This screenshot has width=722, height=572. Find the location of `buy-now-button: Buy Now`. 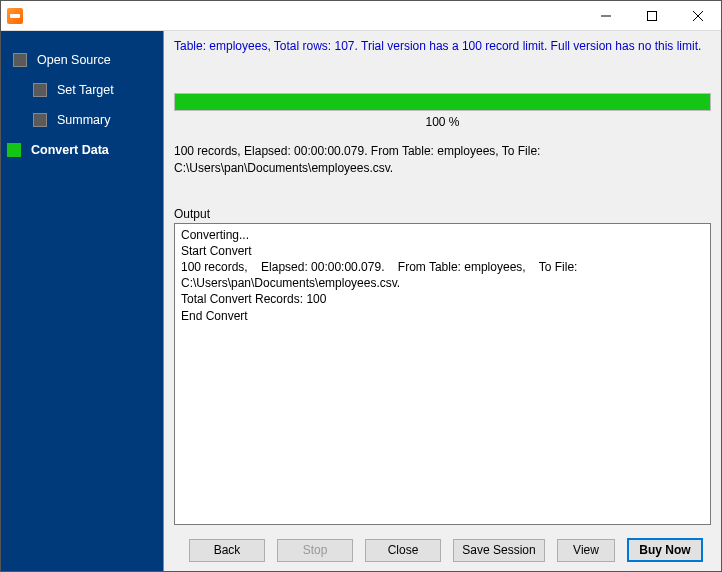

buy-now-button: Buy Now is located at coordinates (665, 550).